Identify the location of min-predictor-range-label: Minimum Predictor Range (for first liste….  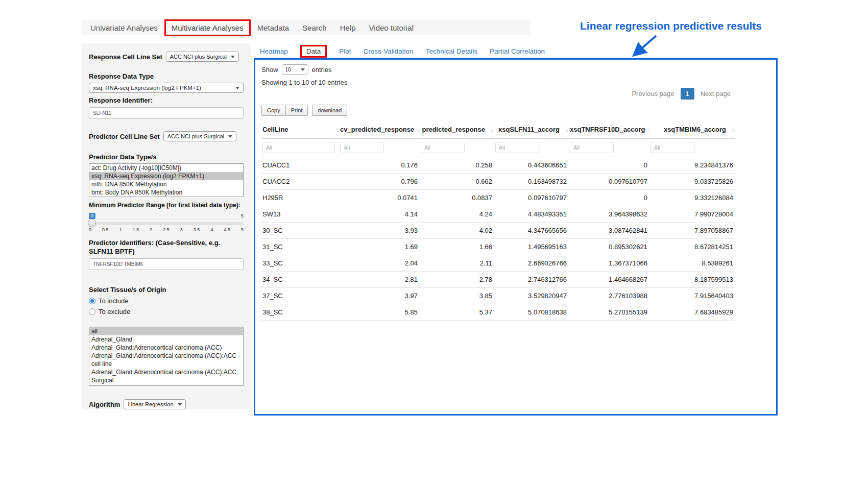
(166, 205).